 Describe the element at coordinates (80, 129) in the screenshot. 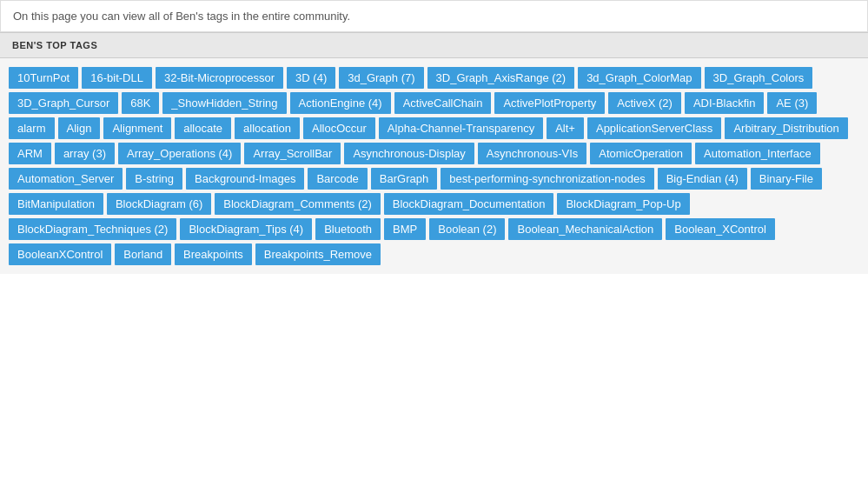

I see `tag-item: Align` at that location.